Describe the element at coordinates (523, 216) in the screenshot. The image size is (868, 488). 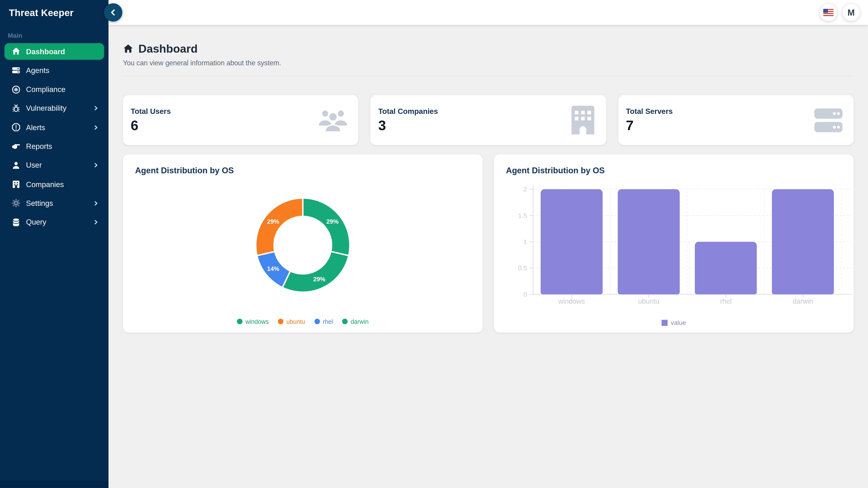
I see `y-tick-label: 1.5` at that location.